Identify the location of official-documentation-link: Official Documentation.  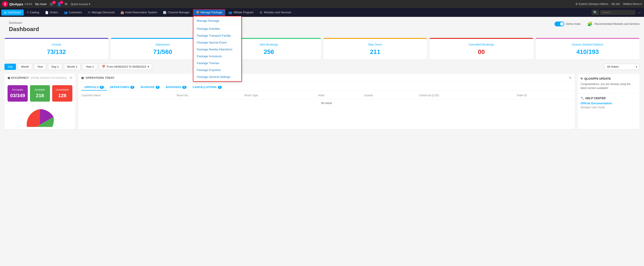
(608, 103).